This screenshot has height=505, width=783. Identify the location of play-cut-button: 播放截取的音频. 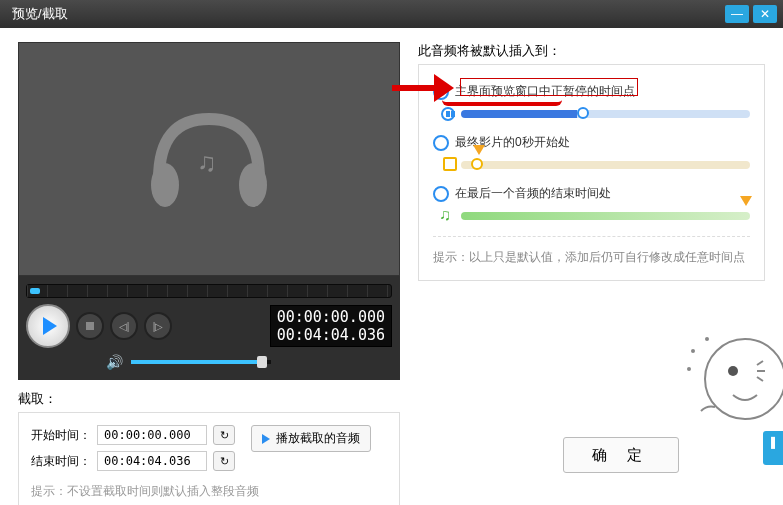
(311, 438).